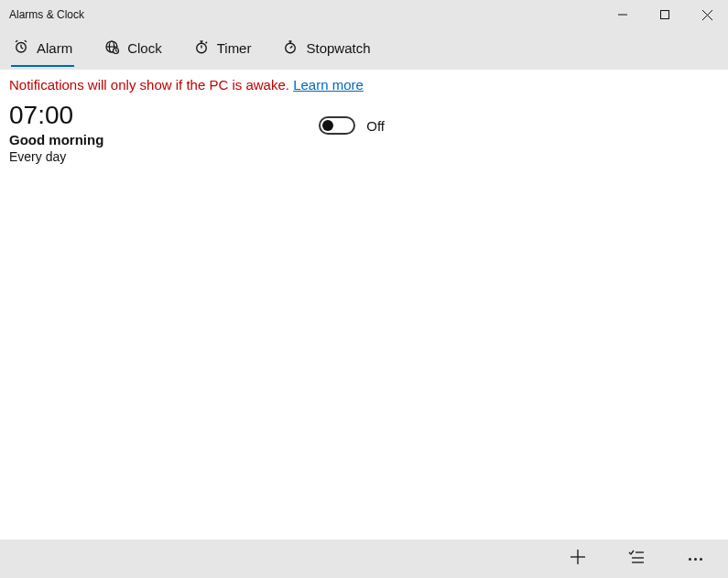 This screenshot has width=728, height=578. Describe the element at coordinates (328, 84) in the screenshot. I see `notification-learn-more-link: Learn more` at that location.